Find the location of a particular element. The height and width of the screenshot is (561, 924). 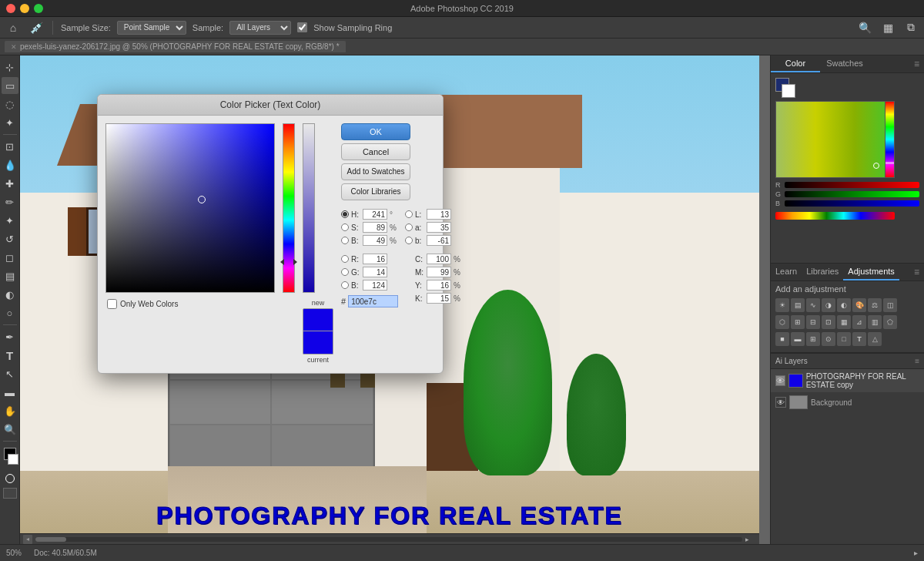

l-radio is located at coordinates (409, 214).